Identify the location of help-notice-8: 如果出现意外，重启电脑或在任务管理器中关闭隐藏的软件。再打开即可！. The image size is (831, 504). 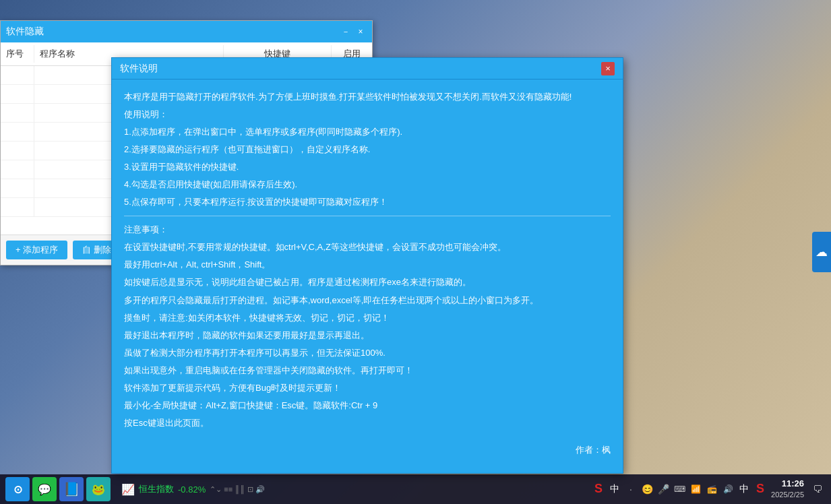
(367, 371).